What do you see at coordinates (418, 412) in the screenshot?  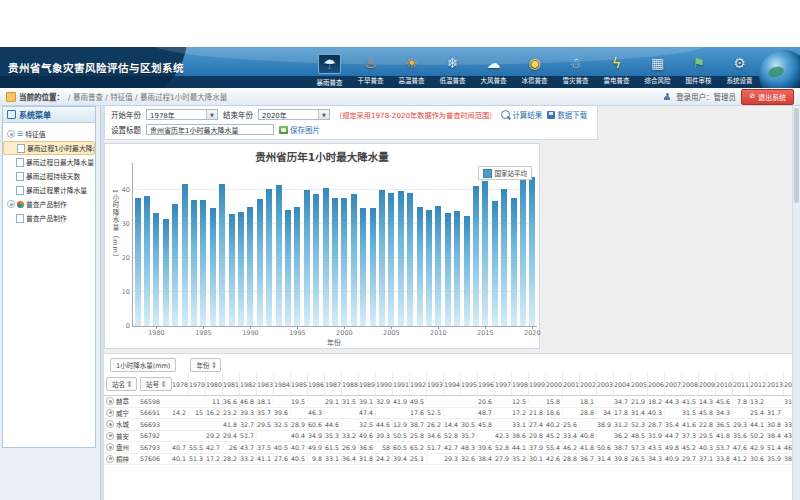 I see `value-cell: 17.6` at bounding box center [418, 412].